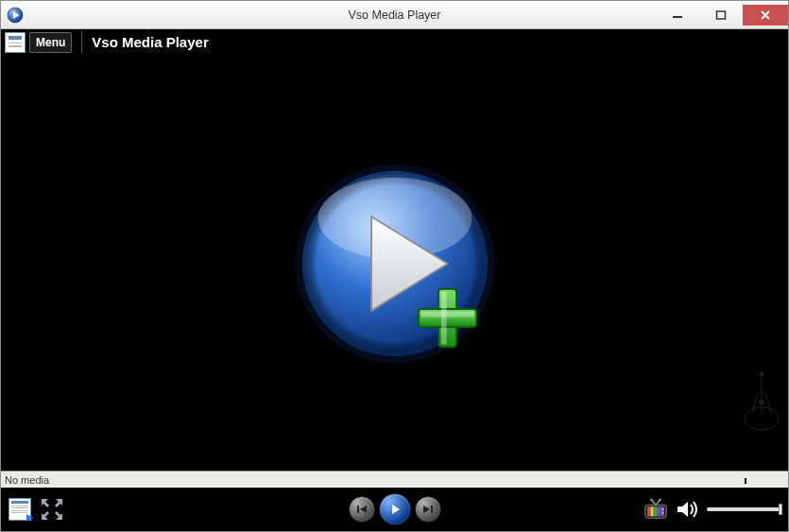  What do you see at coordinates (765, 15) in the screenshot?
I see `close-button` at bounding box center [765, 15].